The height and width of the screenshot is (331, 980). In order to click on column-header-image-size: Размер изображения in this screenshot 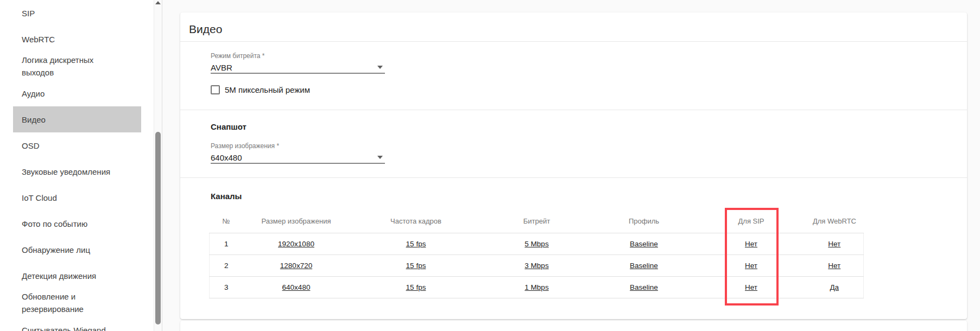, I will do `click(296, 221)`.